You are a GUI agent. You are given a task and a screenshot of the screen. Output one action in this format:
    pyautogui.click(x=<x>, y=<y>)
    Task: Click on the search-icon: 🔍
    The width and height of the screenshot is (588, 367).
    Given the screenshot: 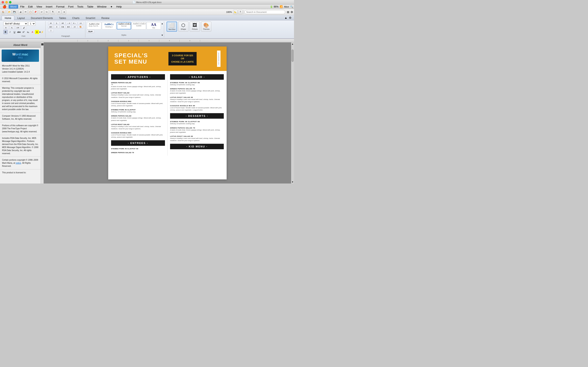 What is the action you would take?
    pyautogui.click(x=292, y=7)
    